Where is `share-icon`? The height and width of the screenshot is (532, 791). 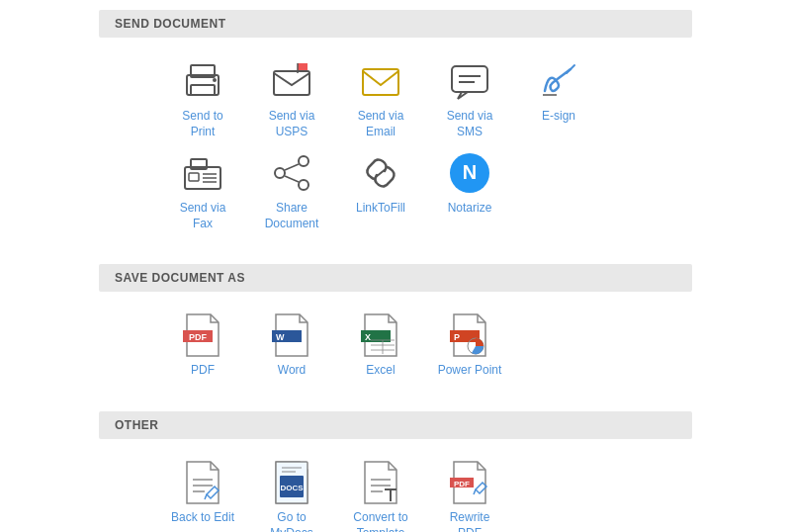
share-icon is located at coordinates (292, 173).